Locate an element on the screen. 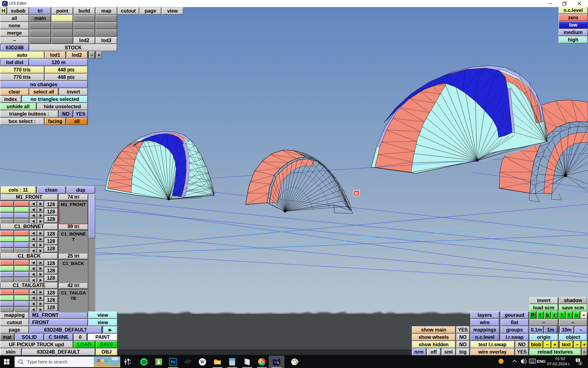 The image size is (588, 368). svg-text: 8 is located at coordinates (278, 363).